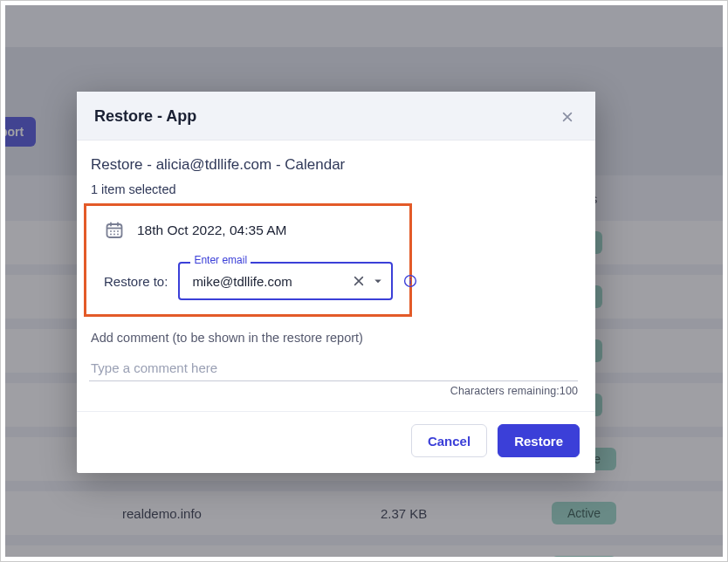 The image size is (728, 562). I want to click on highlight-box: 18th Oct 2022, 04:35 AM Restore to: Ente…, so click(248, 260).